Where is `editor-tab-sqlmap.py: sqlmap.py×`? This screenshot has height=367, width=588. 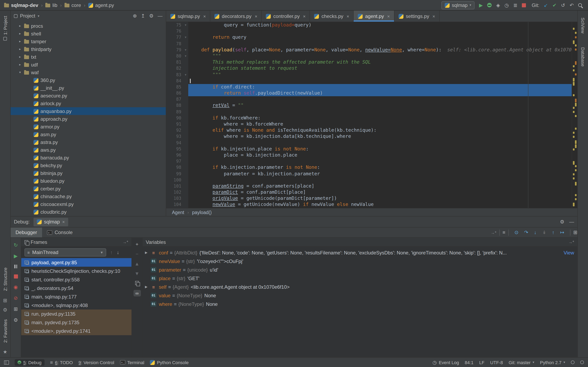 editor-tab-sqlmap.py: sqlmap.py× is located at coordinates (188, 16).